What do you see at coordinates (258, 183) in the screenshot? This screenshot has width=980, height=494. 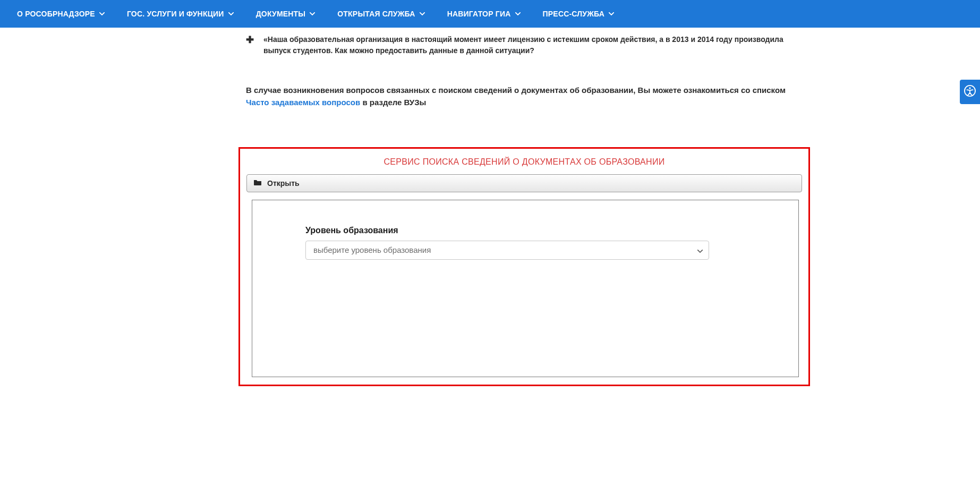 I see `folder-open-icon` at bounding box center [258, 183].